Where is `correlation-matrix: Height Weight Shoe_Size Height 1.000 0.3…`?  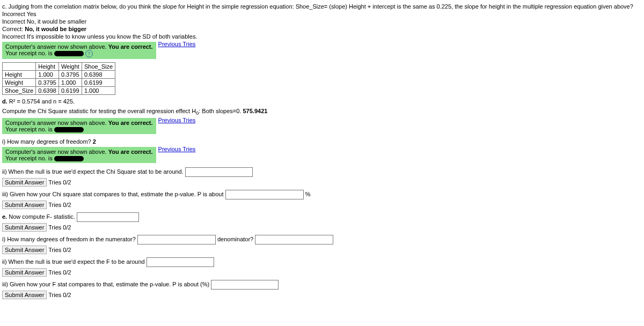
correlation-matrix: Height Weight Shoe_Size Height 1.000 0.3… is located at coordinates (59, 78).